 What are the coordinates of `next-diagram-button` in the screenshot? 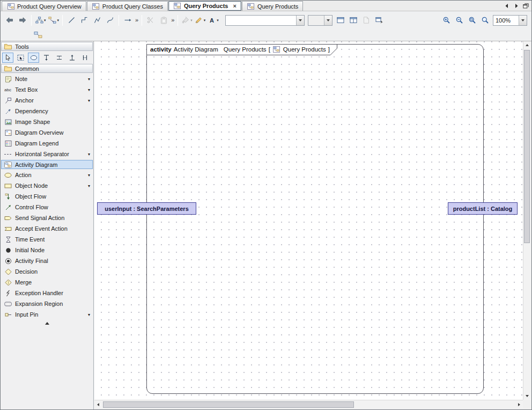 It's located at (516, 6).